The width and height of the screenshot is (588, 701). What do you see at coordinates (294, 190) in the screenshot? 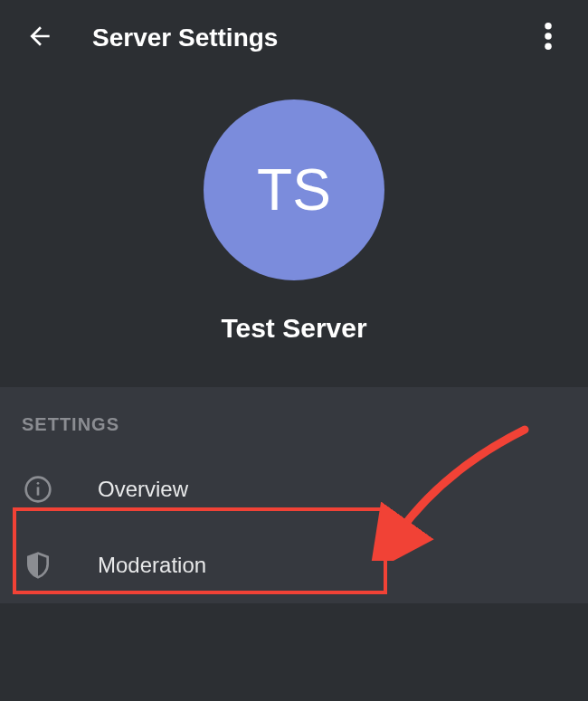
I see `avatar-initials: TS` at bounding box center [294, 190].